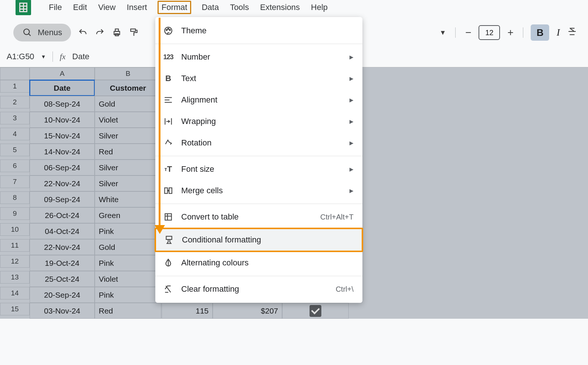 The width and height of the screenshot is (588, 365). Describe the element at coordinates (100, 33) in the screenshot. I see `redo-icon` at that location.